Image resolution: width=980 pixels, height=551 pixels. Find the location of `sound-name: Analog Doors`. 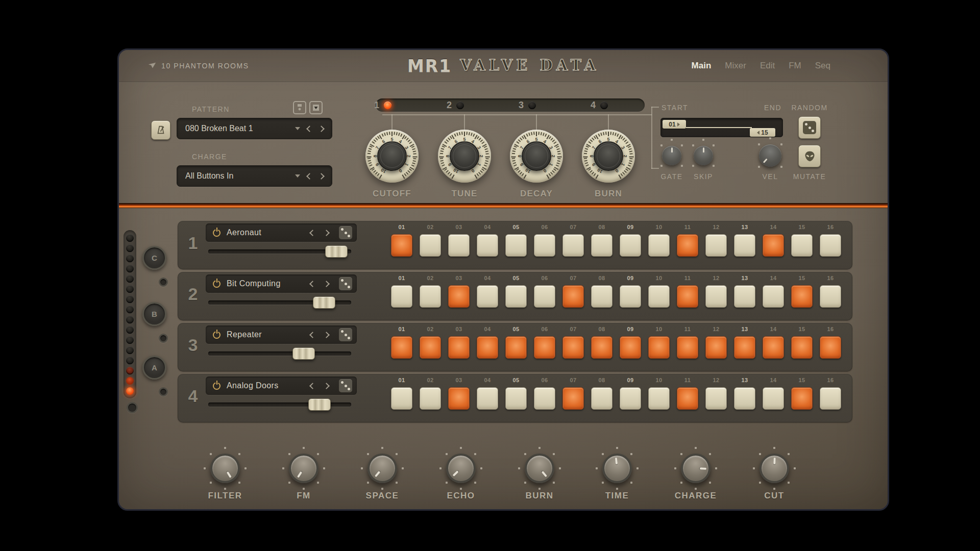

sound-name: Analog Doors is located at coordinates (265, 386).